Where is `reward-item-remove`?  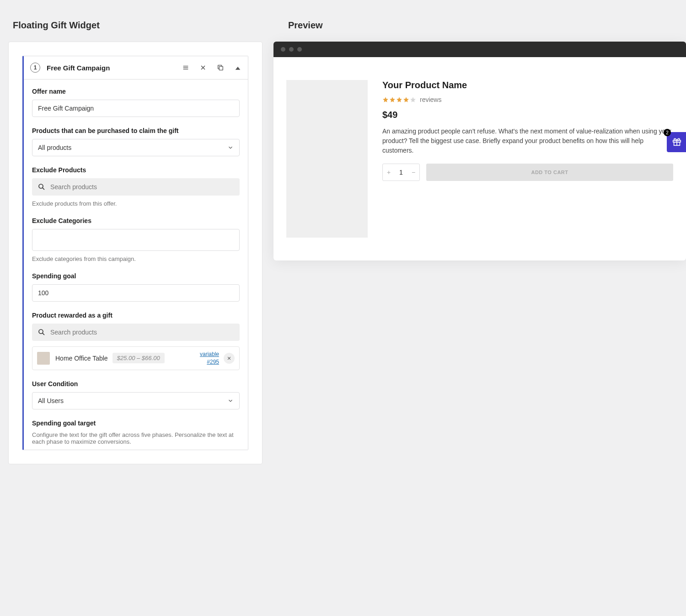 reward-item-remove is located at coordinates (229, 358).